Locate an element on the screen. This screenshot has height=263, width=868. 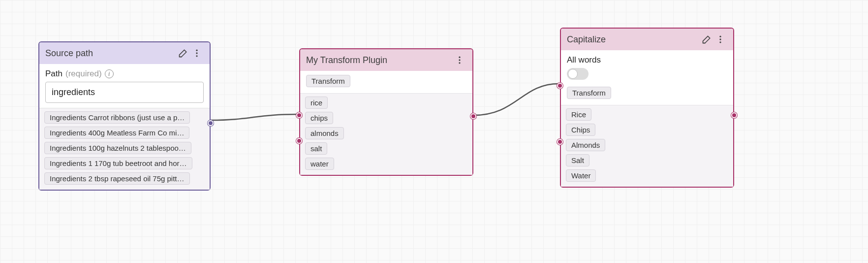
field-label-row: Path (required) i is located at coordinates (124, 74).